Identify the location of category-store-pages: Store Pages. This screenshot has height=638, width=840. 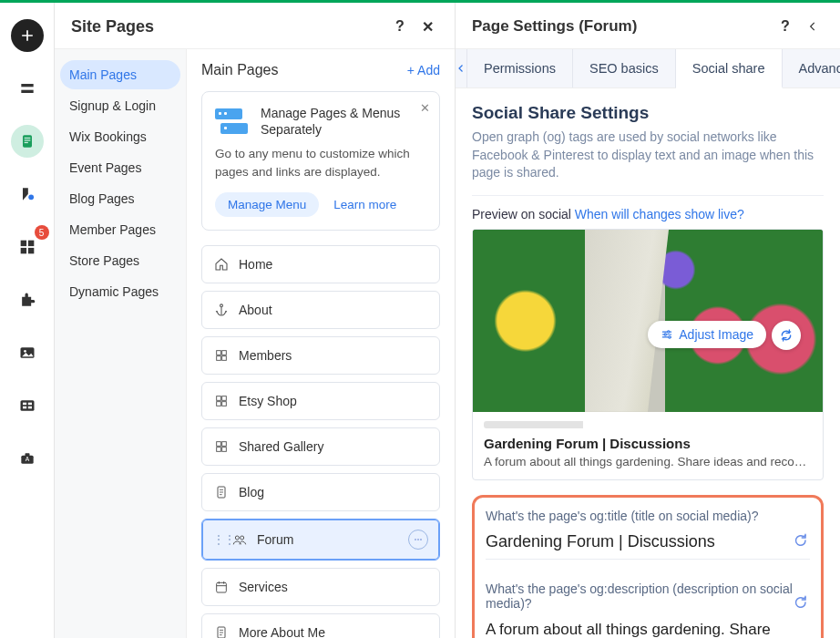
(120, 261).